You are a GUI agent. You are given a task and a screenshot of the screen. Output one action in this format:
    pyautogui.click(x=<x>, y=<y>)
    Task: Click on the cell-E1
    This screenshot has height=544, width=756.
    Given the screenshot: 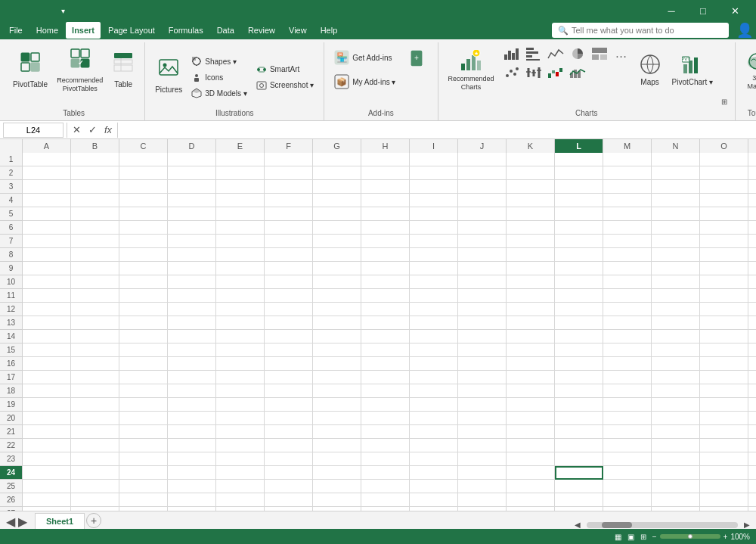 What is the action you would take?
    pyautogui.click(x=240, y=160)
    